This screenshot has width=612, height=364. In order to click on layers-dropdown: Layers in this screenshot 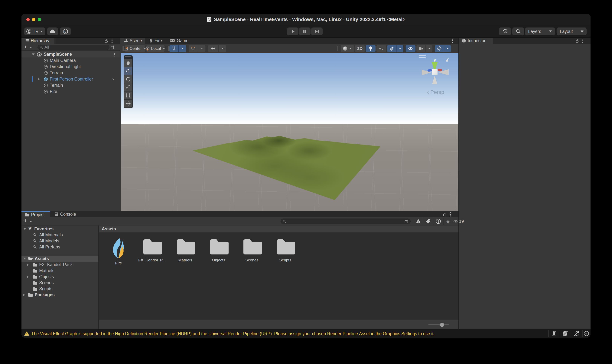, I will do `click(540, 31)`.